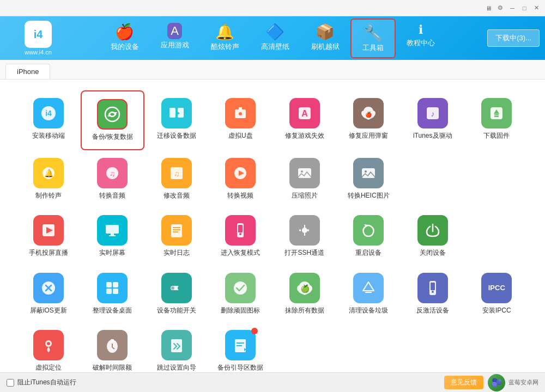 The height and width of the screenshot is (392, 545). I want to click on convert-heic-label: 转换HEIC图片, so click(368, 196).